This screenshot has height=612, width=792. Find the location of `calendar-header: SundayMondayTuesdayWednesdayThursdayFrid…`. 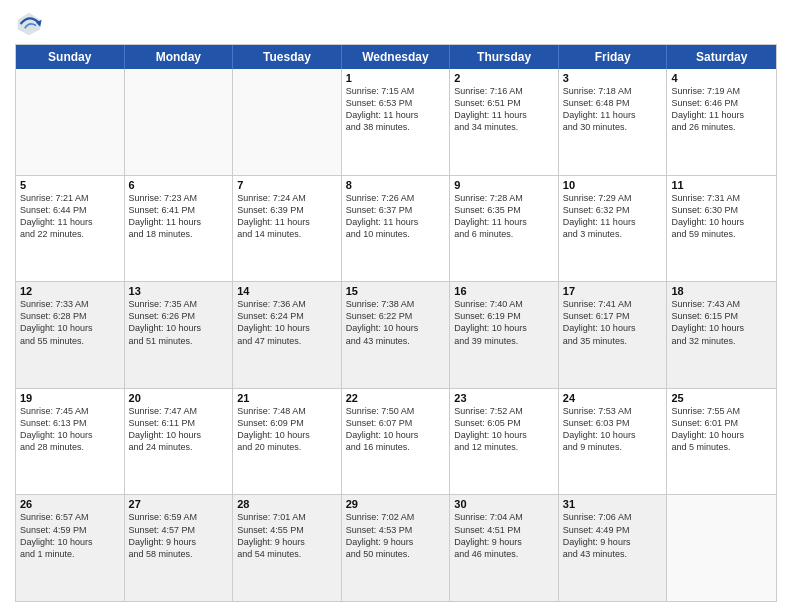

calendar-header: SundayMondayTuesdayWednesdayThursdayFrid… is located at coordinates (396, 57).